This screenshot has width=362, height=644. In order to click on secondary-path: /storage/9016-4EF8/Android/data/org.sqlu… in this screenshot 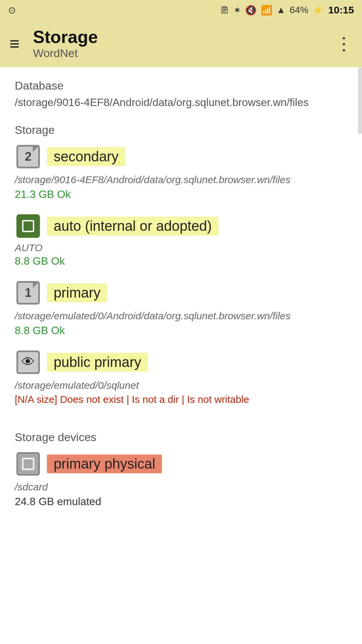, I will do `click(181, 180)`.